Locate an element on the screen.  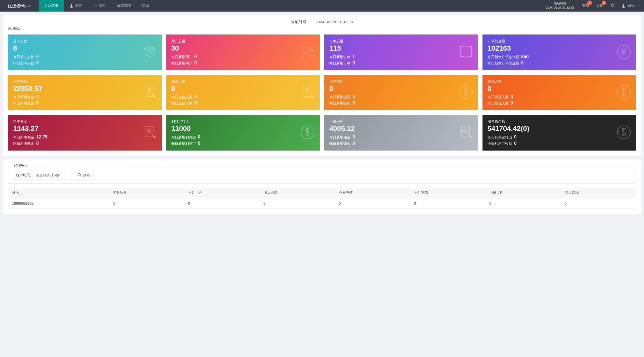
card-row-yesterday: 昨日新增订单总金额 0 is located at coordinates (559, 63).